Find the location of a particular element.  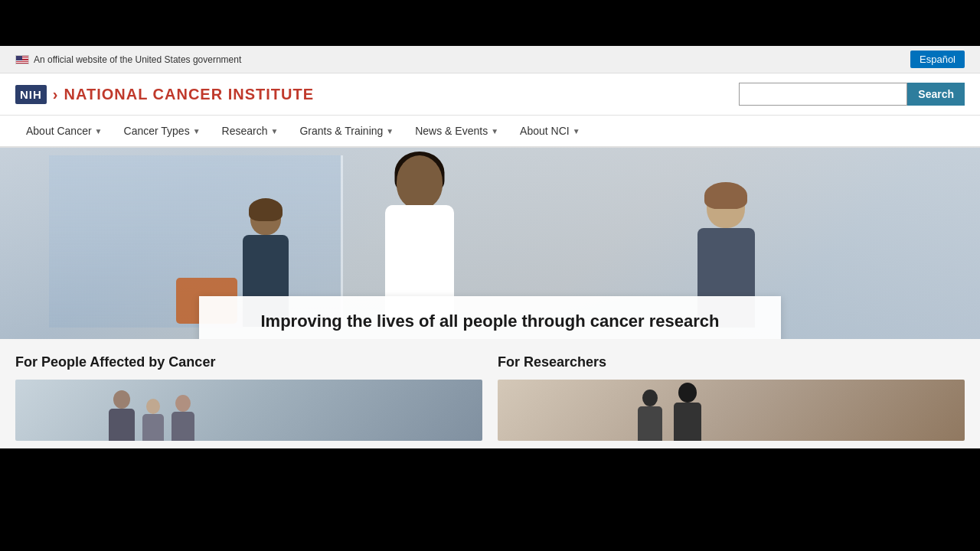

search-input is located at coordinates (823, 94).